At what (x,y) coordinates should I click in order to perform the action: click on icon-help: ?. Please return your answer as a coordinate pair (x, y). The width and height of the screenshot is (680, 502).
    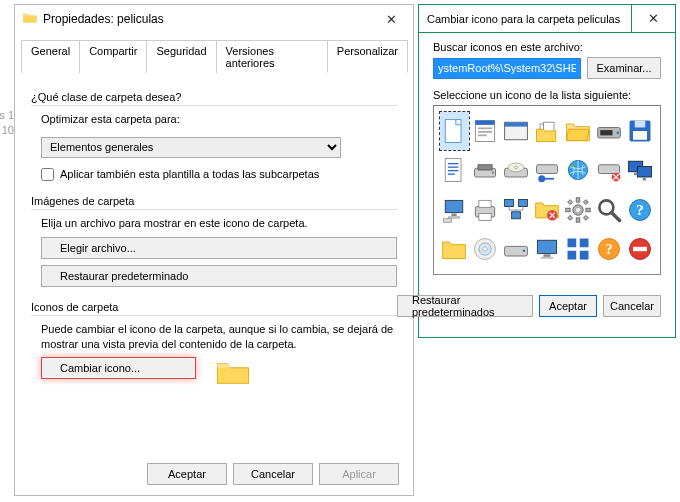
    Looking at the image, I should click on (640, 210).